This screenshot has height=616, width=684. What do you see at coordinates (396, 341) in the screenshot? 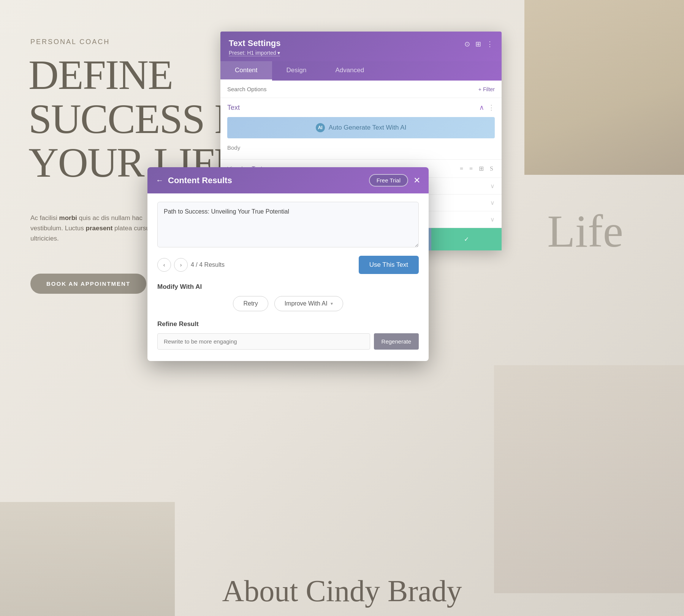
I see `regenerate-button: Regenerate` at bounding box center [396, 341].